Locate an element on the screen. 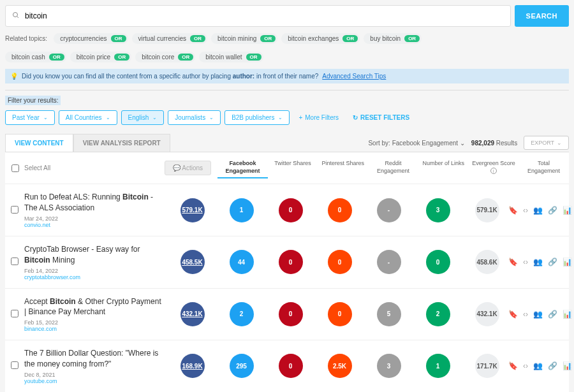 This screenshot has height=392, width=574. result-source: youtube.com is located at coordinates (93, 381).